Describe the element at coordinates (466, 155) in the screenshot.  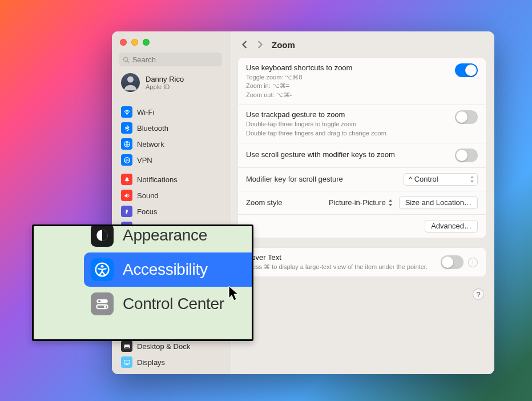
I see `scroll-gesture-toggle` at that location.